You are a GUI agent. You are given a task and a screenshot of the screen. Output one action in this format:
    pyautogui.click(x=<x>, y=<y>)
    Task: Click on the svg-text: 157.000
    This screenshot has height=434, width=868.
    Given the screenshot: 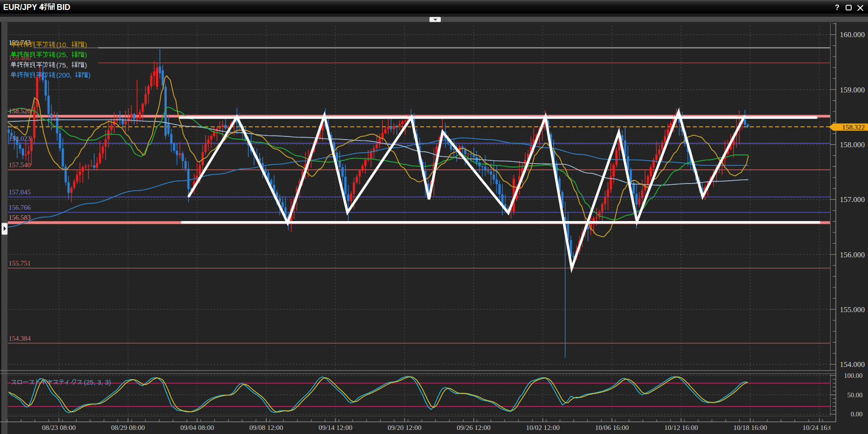 What is the action you would take?
    pyautogui.click(x=853, y=199)
    